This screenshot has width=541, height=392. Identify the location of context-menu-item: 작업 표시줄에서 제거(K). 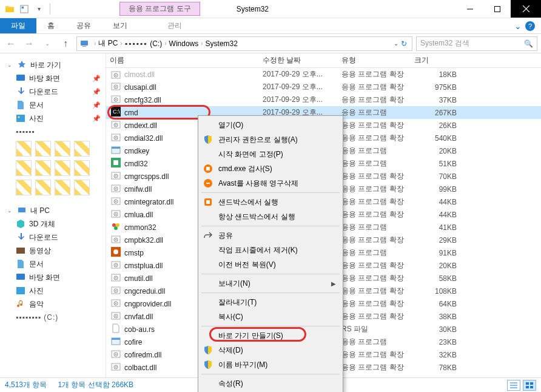
(270, 250).